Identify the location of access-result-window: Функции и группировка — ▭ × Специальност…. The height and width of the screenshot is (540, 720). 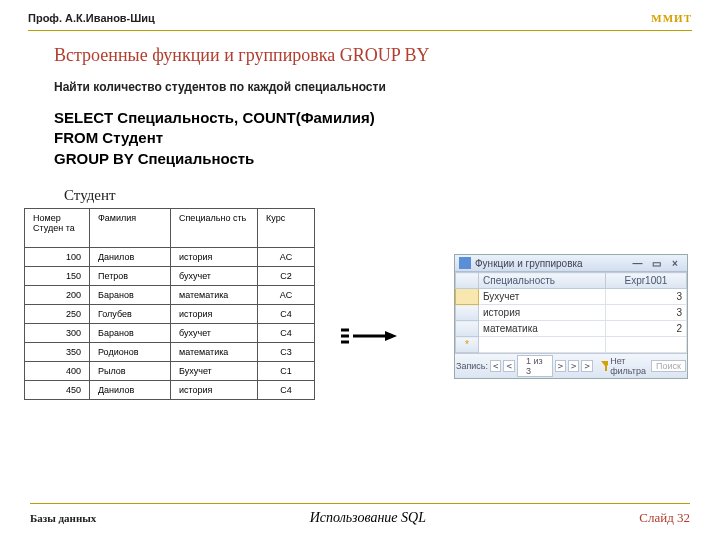
(571, 316).